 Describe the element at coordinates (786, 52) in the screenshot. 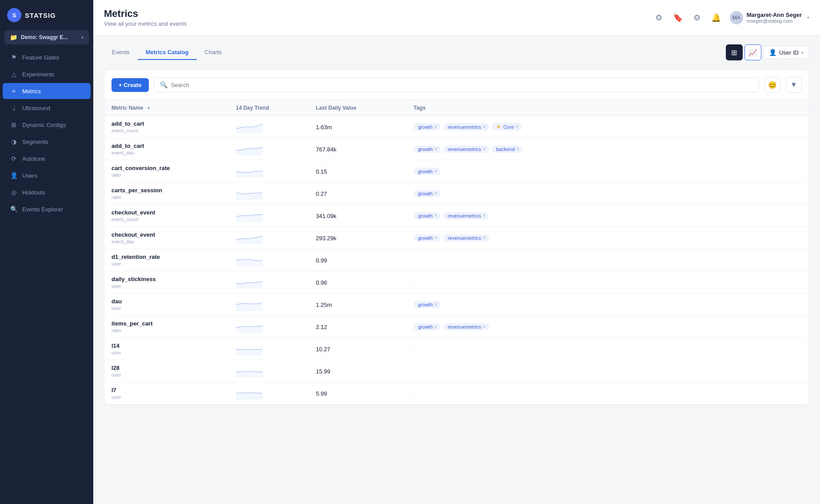

I see `unit-id-selector: 👤 User ID ▾` at that location.